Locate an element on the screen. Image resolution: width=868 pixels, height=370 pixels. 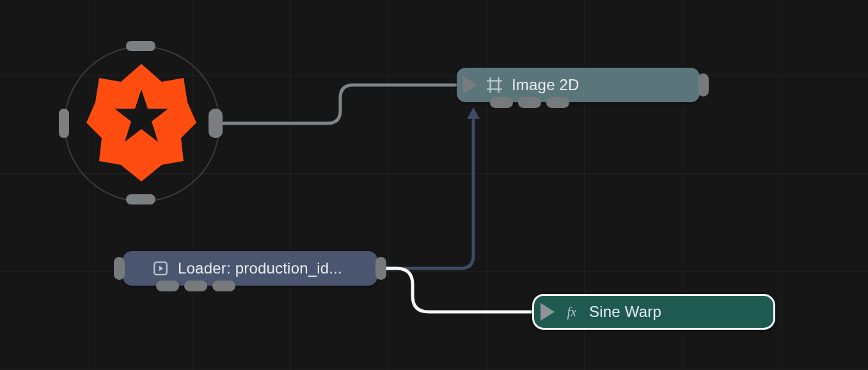
sine-warp-input-port is located at coordinates (548, 312).